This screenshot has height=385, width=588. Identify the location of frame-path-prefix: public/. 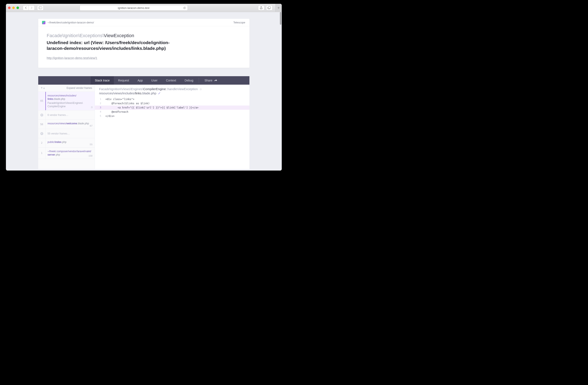
(51, 142).